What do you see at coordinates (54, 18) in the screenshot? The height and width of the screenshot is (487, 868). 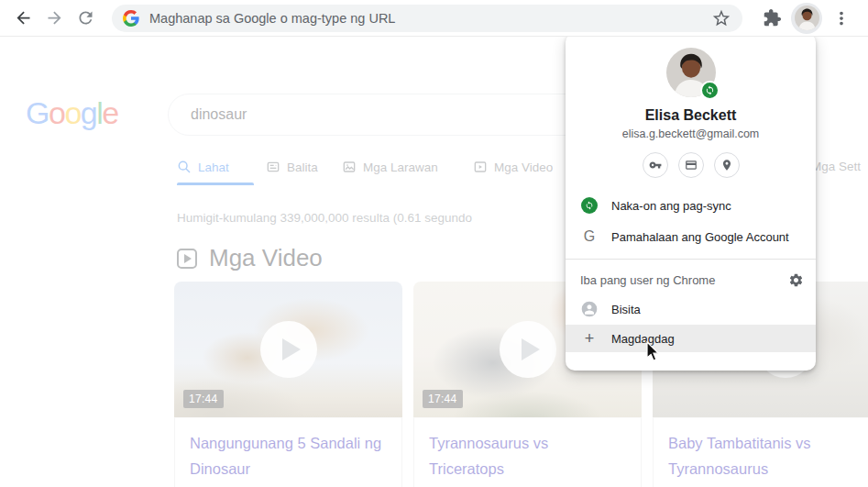 I see `forward-button` at bounding box center [54, 18].